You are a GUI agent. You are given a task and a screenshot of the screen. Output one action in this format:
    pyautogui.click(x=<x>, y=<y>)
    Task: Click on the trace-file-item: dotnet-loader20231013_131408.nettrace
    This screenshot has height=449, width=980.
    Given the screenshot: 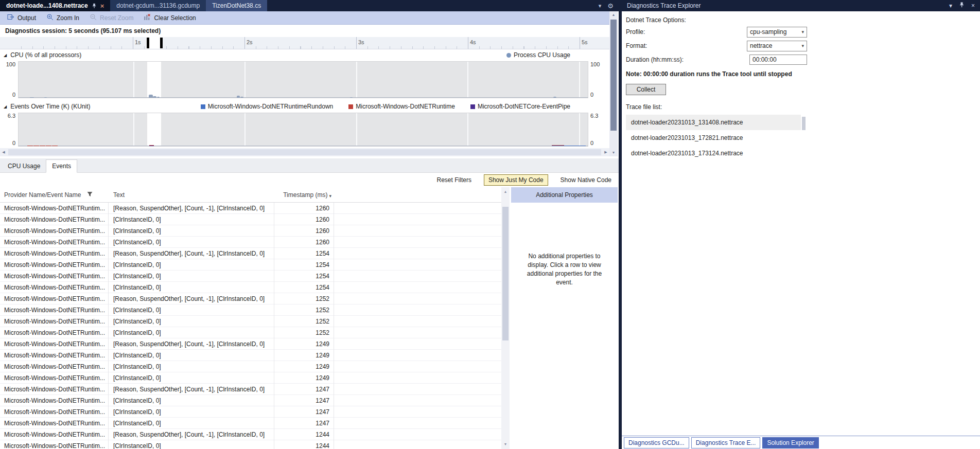 What is the action you would take?
    pyautogui.click(x=713, y=122)
    